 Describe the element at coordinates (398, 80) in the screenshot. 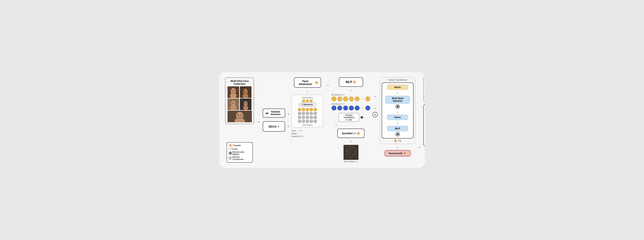

I see `fusion-transformer-title: Fusion Transformer` at that location.